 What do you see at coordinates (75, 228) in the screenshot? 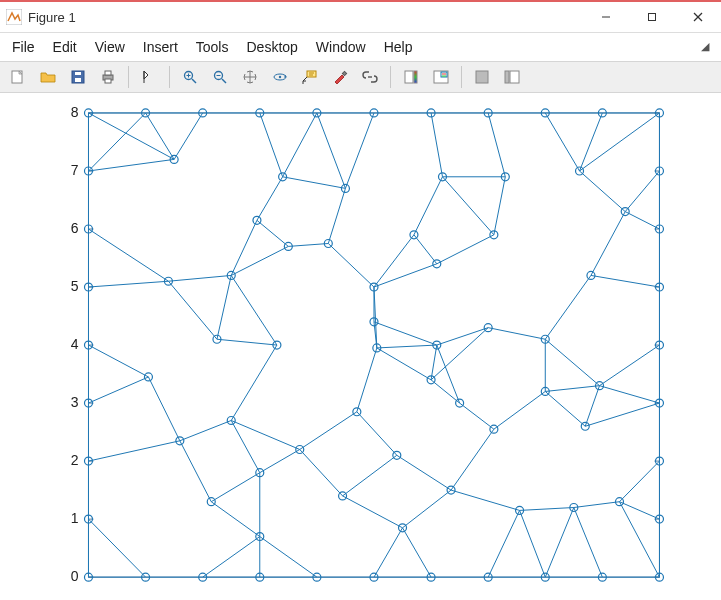
I see `ytick-label: 6` at bounding box center [75, 228].